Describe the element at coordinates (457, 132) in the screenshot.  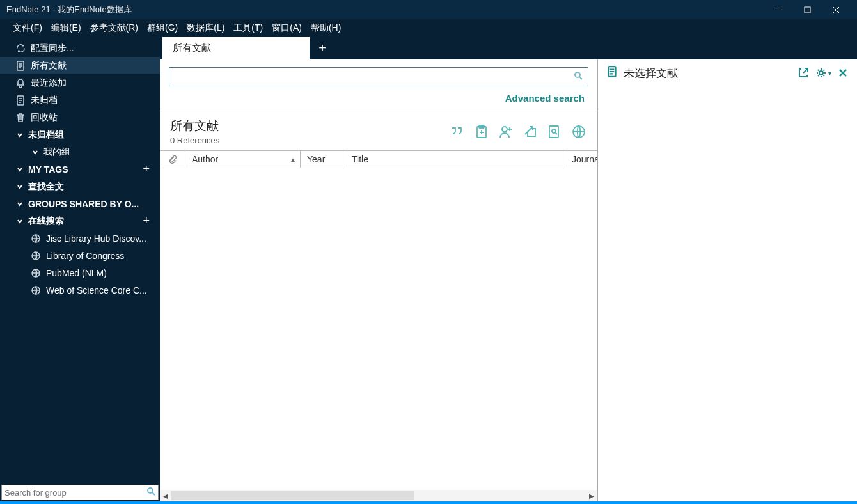
I see `cite-icon` at that location.